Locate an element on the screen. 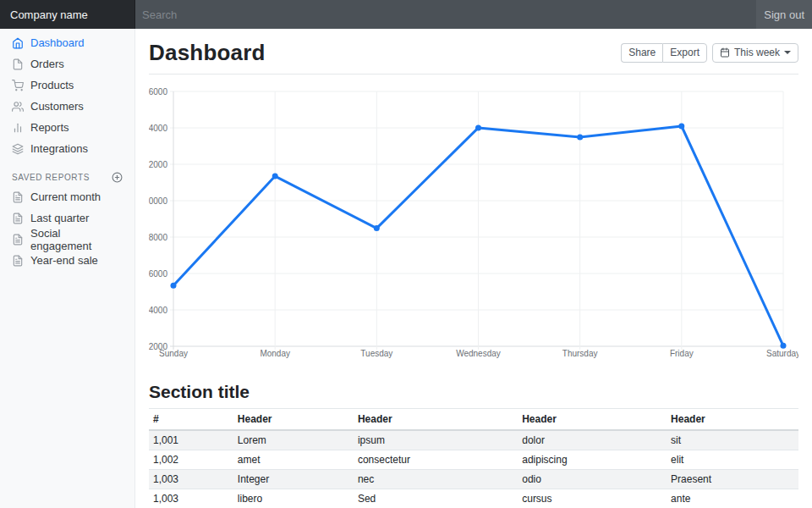 The height and width of the screenshot is (508, 812). sidebar-item-label: Products is located at coordinates (52, 85).